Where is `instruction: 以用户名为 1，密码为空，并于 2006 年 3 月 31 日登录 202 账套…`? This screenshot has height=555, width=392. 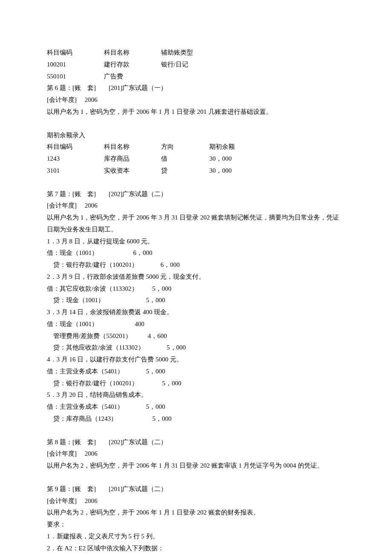
instruction: 以用户名为 1，密码为空，并于 2006 年 3 月 31 日登录 202 账套… is located at coordinates (196, 224).